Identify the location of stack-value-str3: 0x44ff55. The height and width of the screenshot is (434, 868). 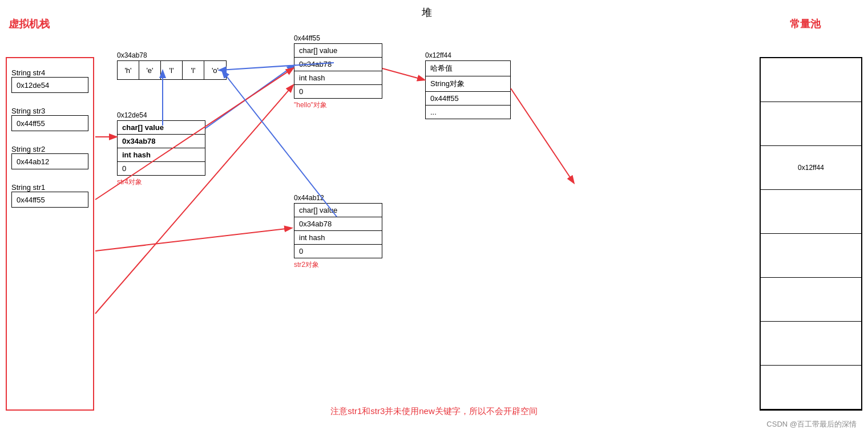
(50, 123).